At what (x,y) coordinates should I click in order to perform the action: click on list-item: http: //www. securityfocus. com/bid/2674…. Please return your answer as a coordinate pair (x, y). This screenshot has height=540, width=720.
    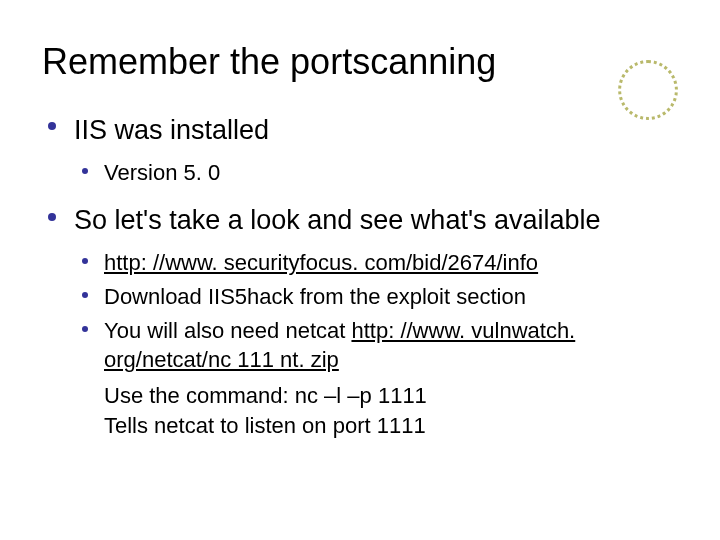
    Looking at the image, I should click on (376, 263).